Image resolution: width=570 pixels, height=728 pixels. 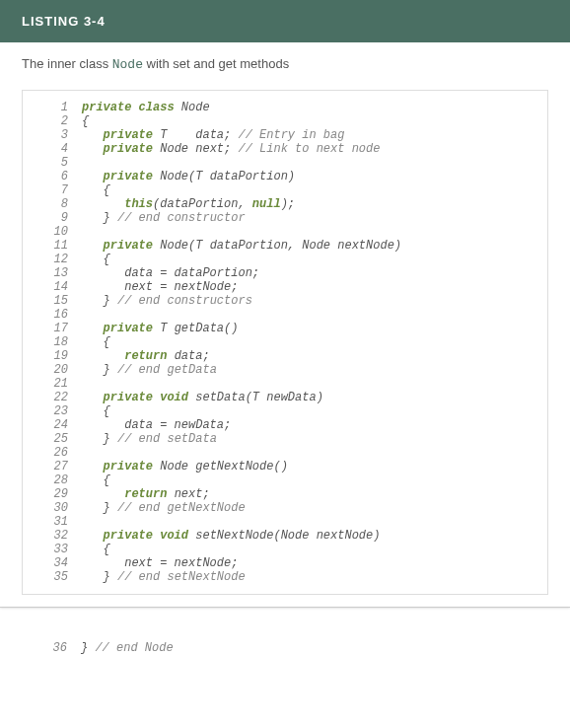 What do you see at coordinates (52, 370) in the screenshot?
I see `line-number: 20` at bounding box center [52, 370].